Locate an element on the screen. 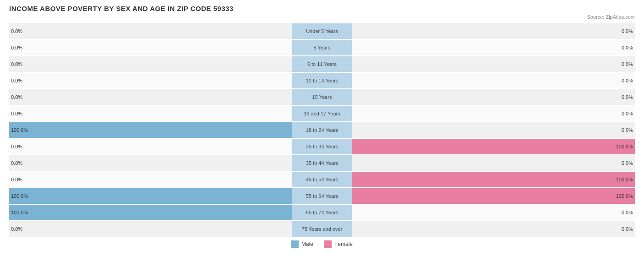 The width and height of the screenshot is (644, 256). bar-row: 0.0%15 Years0.0% is located at coordinates (322, 97).